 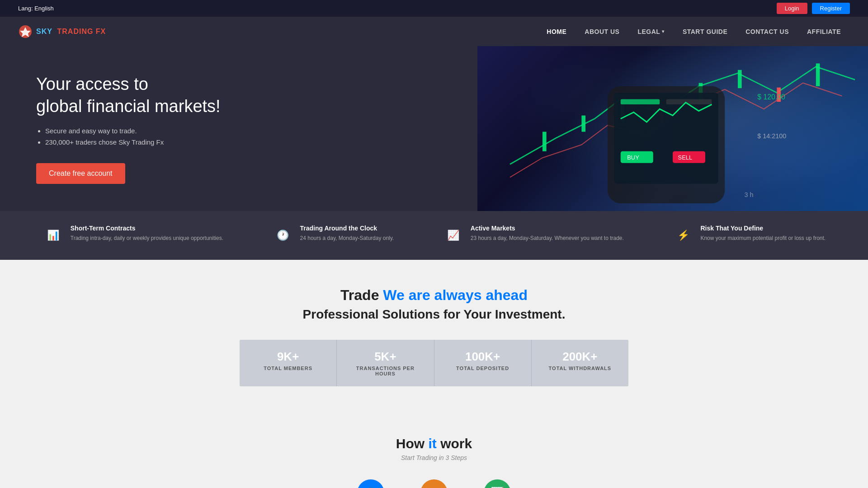 What do you see at coordinates (434, 296) in the screenshot?
I see `trade-title: Trade We are always ahead` at bounding box center [434, 296].